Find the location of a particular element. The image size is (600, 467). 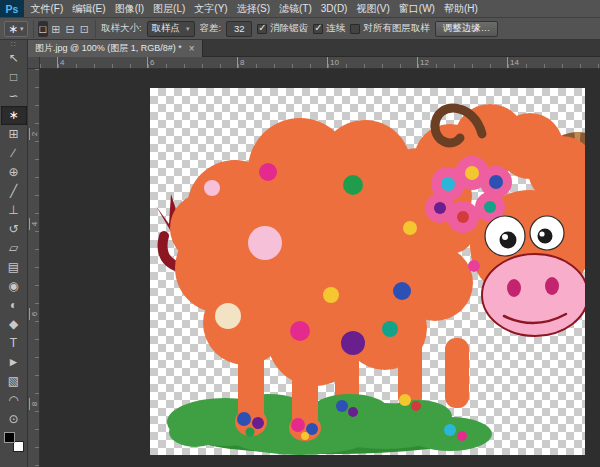

add-to-selection-icon: ⊞ is located at coordinates (56, 29).